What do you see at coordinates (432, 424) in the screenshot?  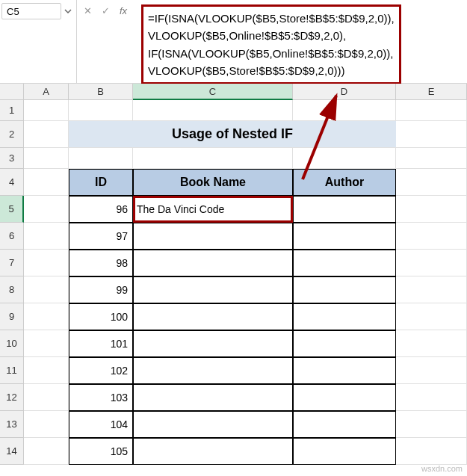 I see `cell-E13` at bounding box center [432, 424].